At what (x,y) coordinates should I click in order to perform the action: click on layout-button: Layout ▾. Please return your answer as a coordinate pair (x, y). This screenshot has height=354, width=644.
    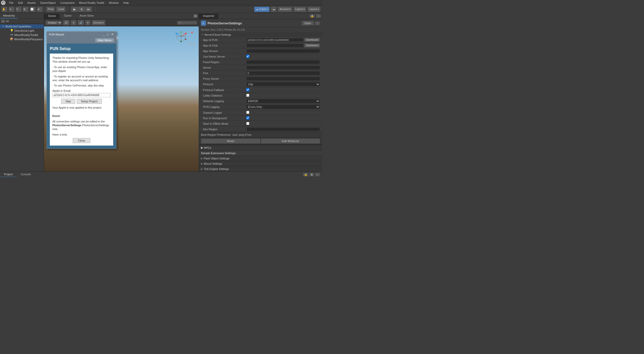
    Looking at the image, I should click on (314, 9).